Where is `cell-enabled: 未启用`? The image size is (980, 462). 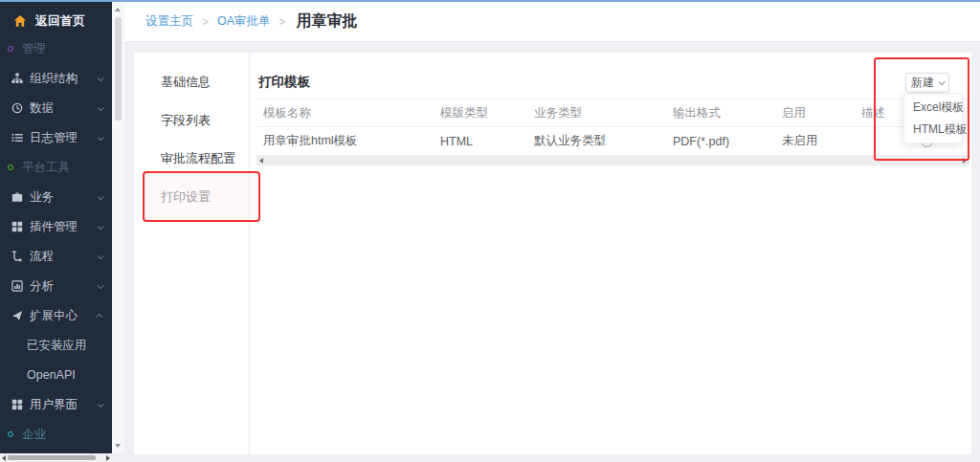
cell-enabled: 未启用 is located at coordinates (821, 142).